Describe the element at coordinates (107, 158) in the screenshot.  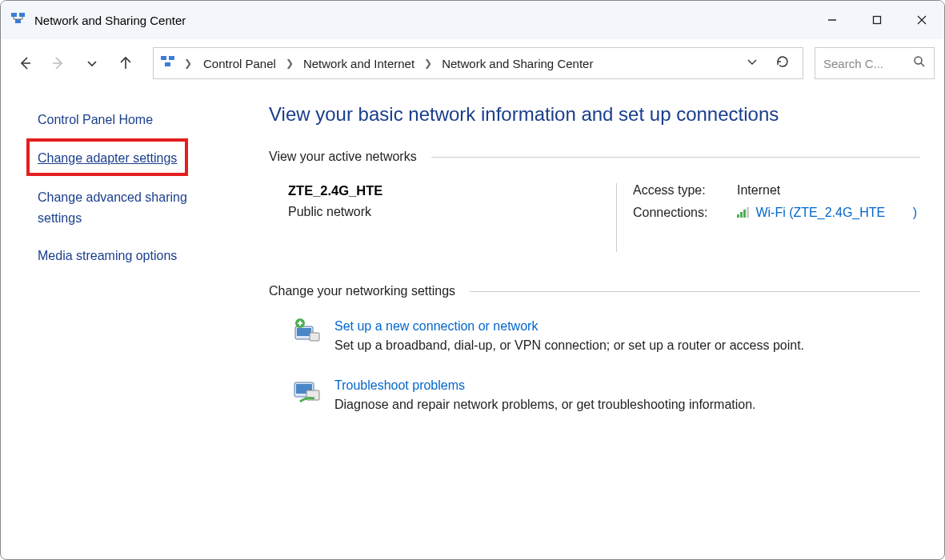
I see `sidebar-link-adapter-settings: Change adapter settings` at that location.